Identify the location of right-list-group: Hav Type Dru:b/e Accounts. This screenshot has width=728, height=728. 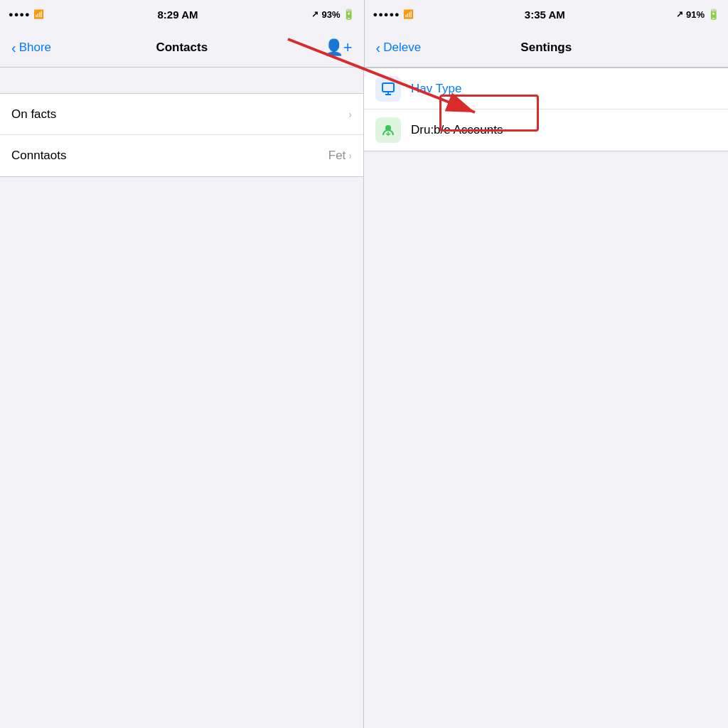
(546, 109).